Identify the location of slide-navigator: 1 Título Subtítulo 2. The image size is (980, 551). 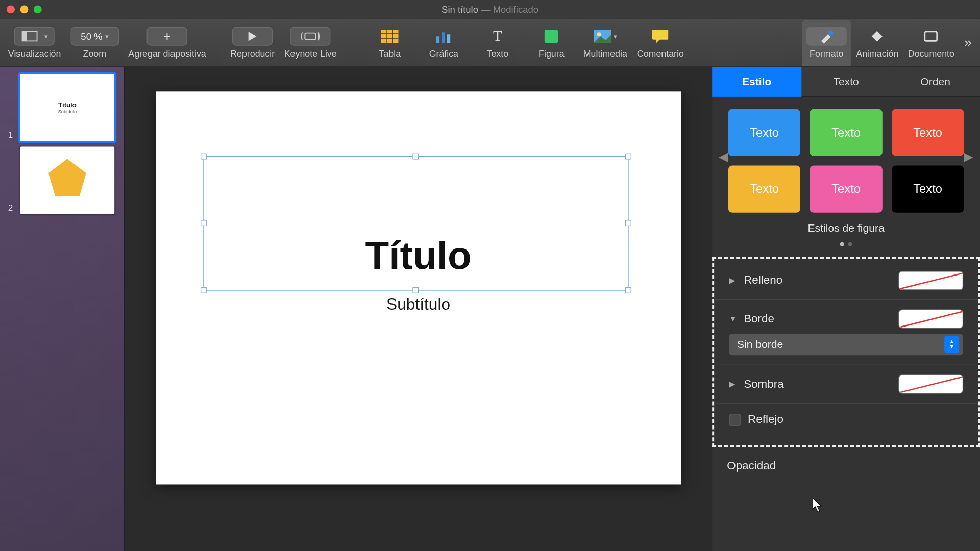
(62, 309).